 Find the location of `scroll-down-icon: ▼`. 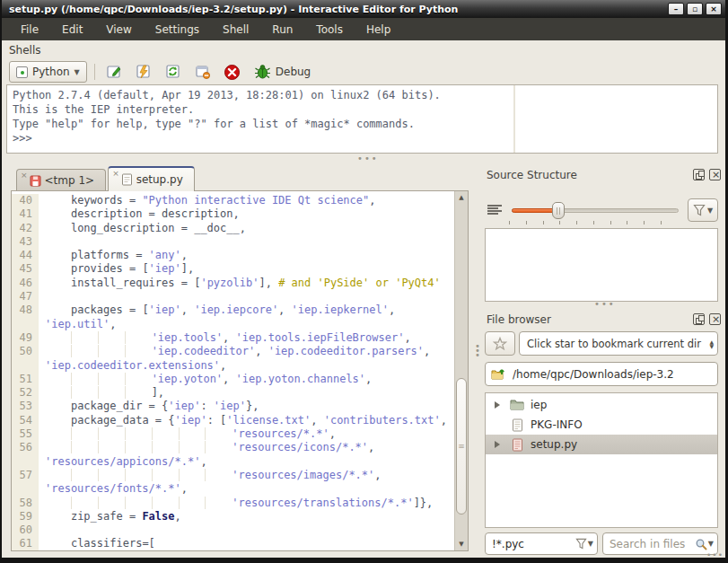

scroll-down-icon: ▼ is located at coordinates (461, 544).